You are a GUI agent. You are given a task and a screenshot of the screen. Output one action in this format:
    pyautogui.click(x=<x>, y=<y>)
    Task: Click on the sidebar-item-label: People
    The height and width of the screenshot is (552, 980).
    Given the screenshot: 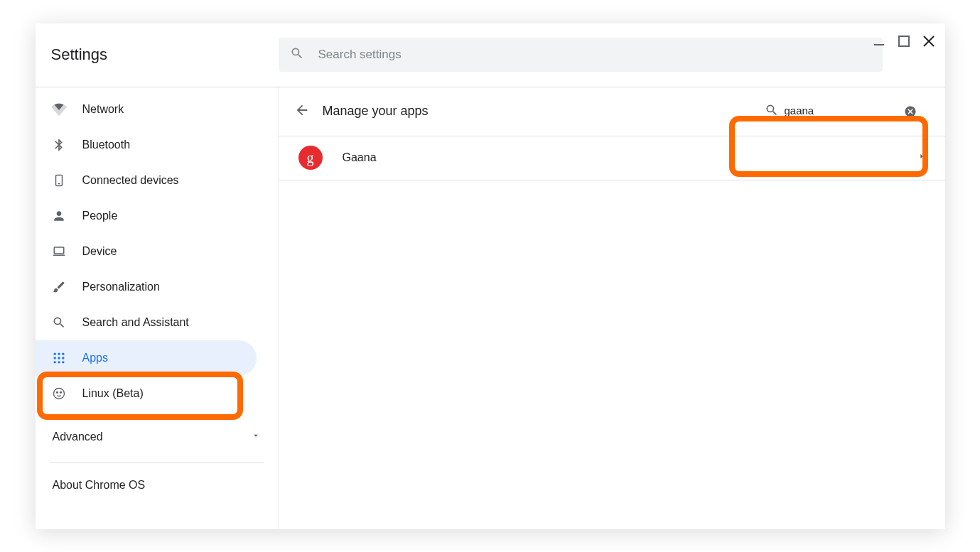 What is the action you would take?
    pyautogui.click(x=100, y=216)
    